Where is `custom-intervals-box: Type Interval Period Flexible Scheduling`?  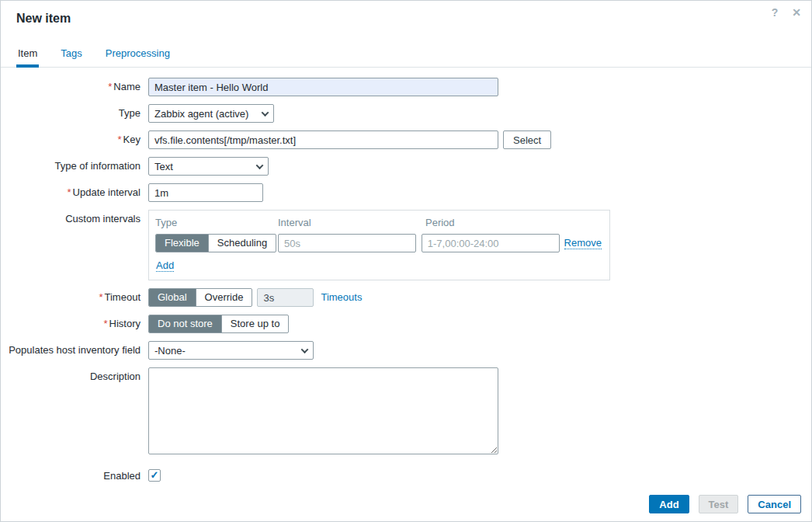 custom-intervals-box: Type Interval Period Flexible Scheduling is located at coordinates (379, 245).